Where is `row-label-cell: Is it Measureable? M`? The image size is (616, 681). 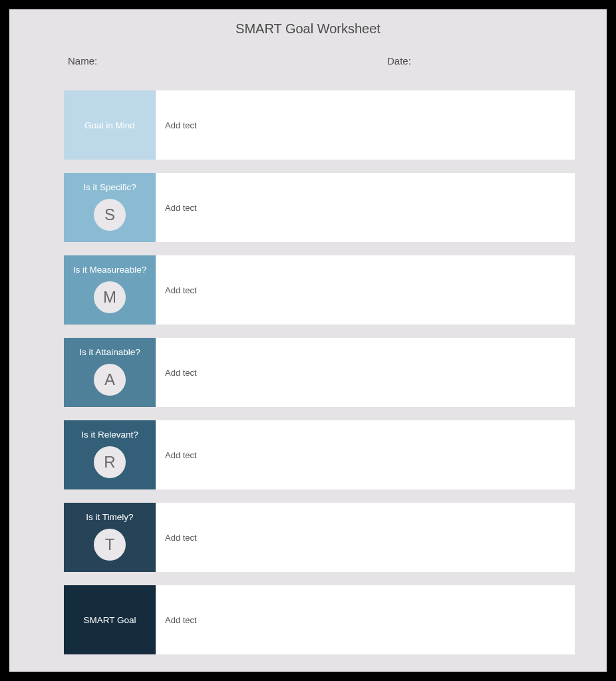 row-label-cell: Is it Measureable? M is located at coordinates (110, 290).